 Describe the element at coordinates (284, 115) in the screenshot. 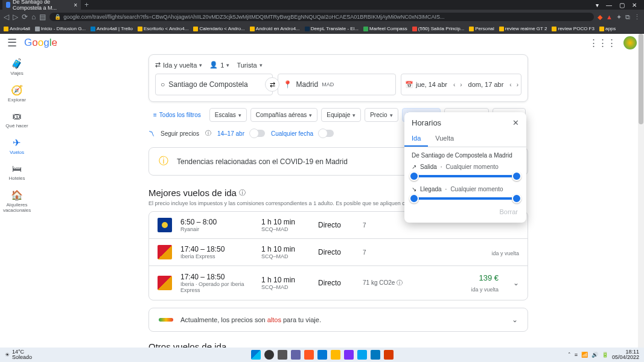

I see `filter-companias: Compañías aéreas▾` at that location.